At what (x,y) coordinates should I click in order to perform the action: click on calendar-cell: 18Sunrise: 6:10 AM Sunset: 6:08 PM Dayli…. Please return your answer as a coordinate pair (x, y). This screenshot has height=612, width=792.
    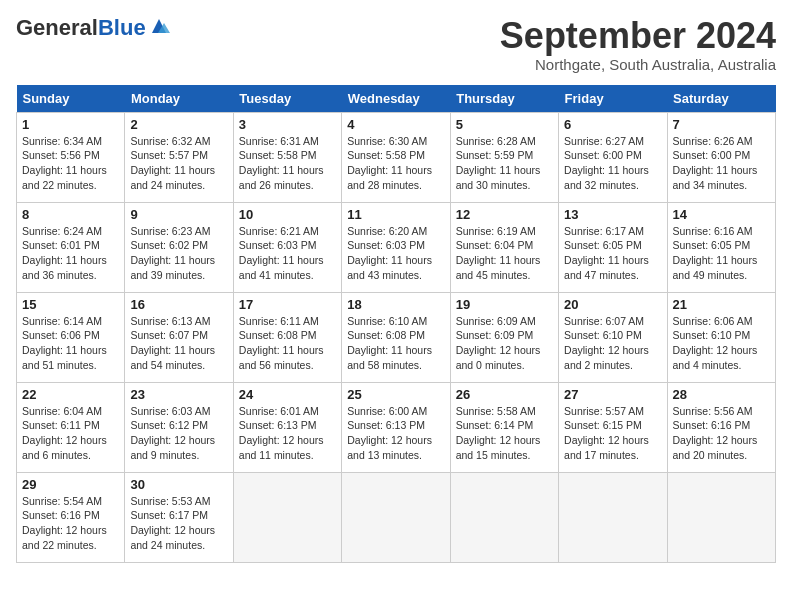
    Looking at the image, I should click on (396, 337).